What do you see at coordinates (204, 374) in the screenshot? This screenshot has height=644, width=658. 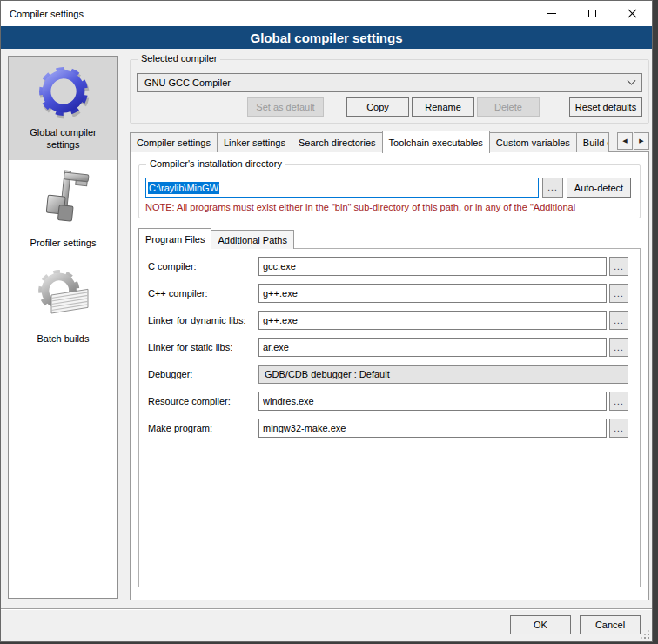 I see `debugger-label: Debugger:` at bounding box center [204, 374].